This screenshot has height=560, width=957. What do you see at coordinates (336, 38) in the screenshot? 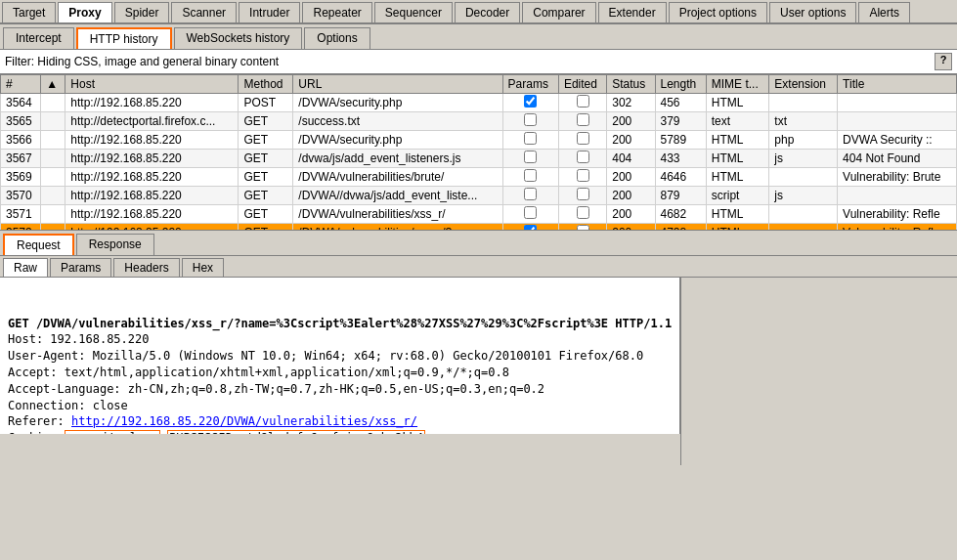
I see `tab-options: Options` at bounding box center [336, 38].